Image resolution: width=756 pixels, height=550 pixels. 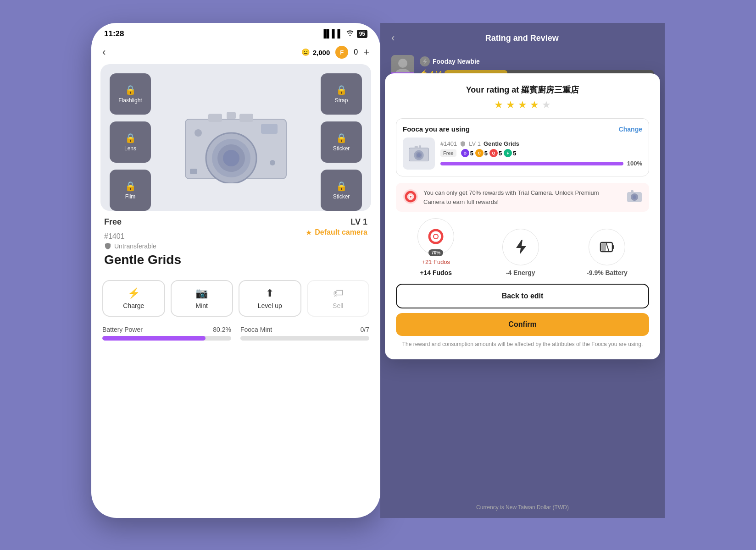 What do you see at coordinates (393, 38) in the screenshot?
I see `right-back-button: ‹` at bounding box center [393, 38].